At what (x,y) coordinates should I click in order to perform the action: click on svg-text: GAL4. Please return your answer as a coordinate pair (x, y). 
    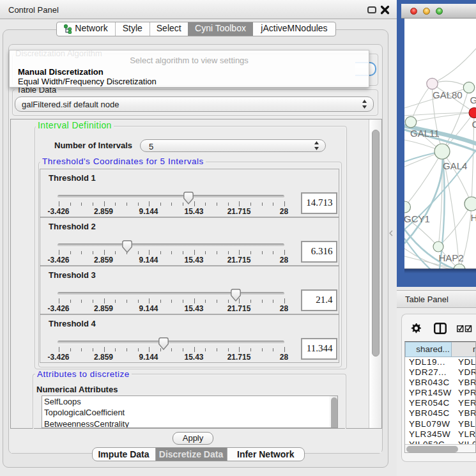
    Looking at the image, I should click on (455, 166).